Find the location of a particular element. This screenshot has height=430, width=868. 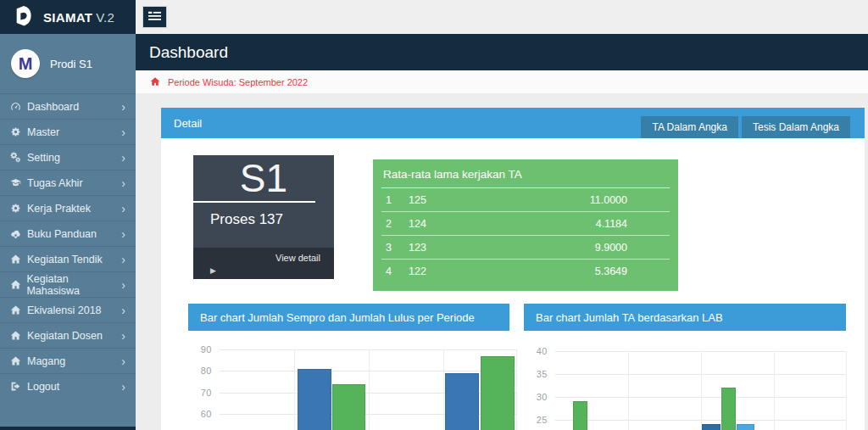

y-gridline is located at coordinates (368, 371).